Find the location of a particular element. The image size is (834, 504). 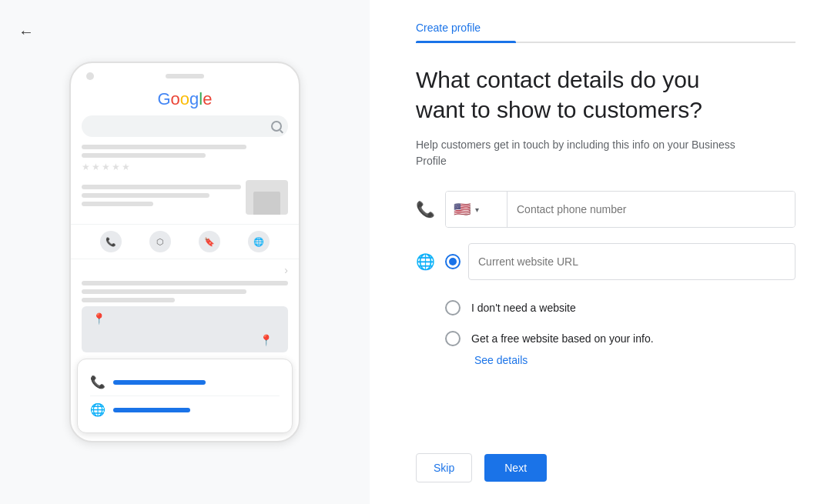

globe-field-icon: 🌐 is located at coordinates (425, 262).